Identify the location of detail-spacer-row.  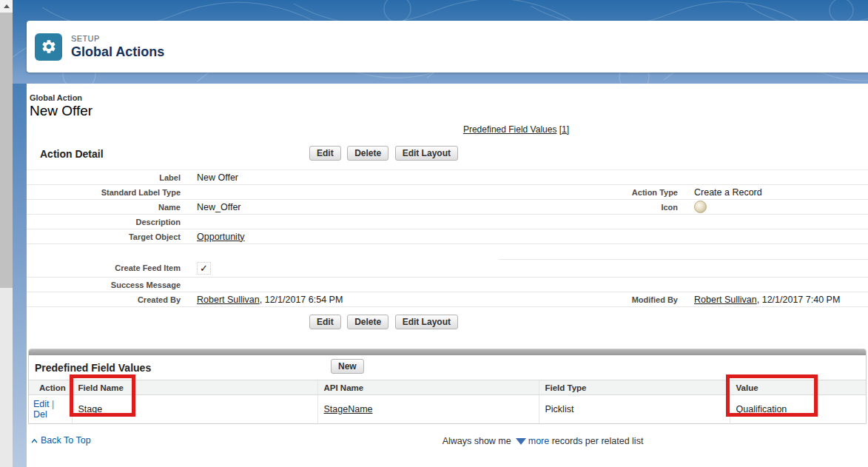
(447, 252).